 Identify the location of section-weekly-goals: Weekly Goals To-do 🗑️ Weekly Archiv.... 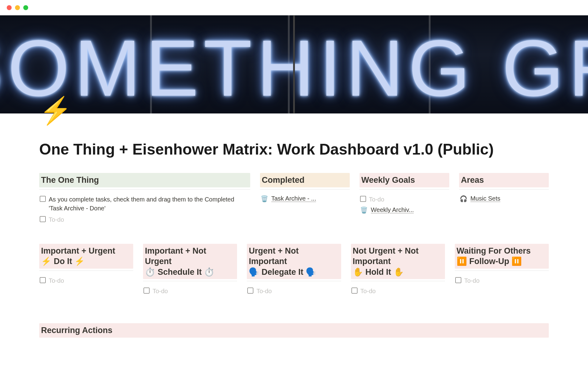
(404, 199).